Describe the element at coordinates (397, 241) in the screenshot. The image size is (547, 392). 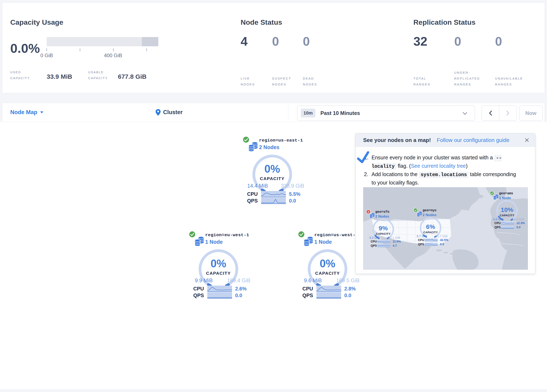
I see `cpu-value: 11.0%` at that location.